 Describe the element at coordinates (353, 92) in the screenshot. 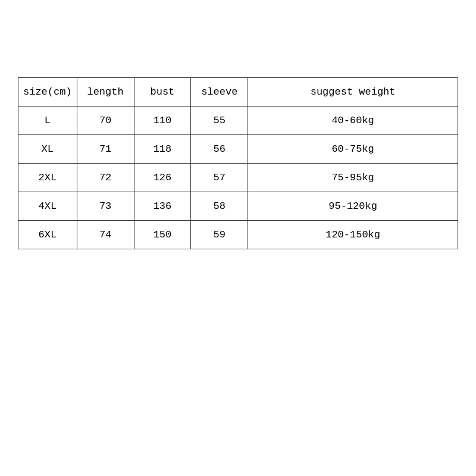

I see `header-suggest-weight: suggest weight` at that location.